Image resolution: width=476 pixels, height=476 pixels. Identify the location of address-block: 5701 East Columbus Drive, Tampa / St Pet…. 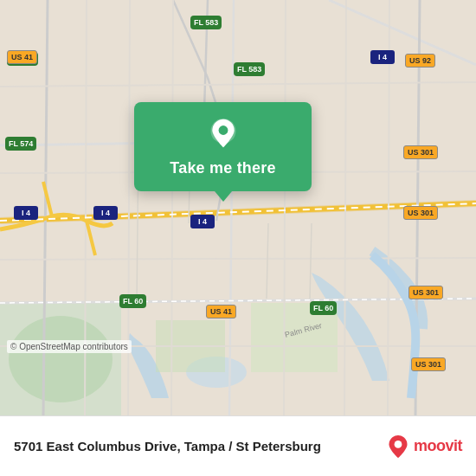
(195, 447).